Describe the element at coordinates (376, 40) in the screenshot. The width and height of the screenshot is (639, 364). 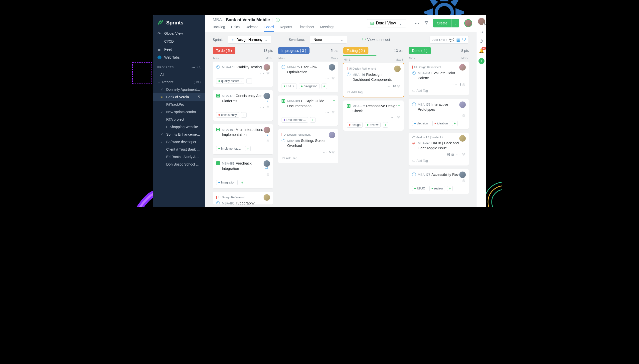
I see `view-sprint-details: ⓘ View sprint det` at that location.